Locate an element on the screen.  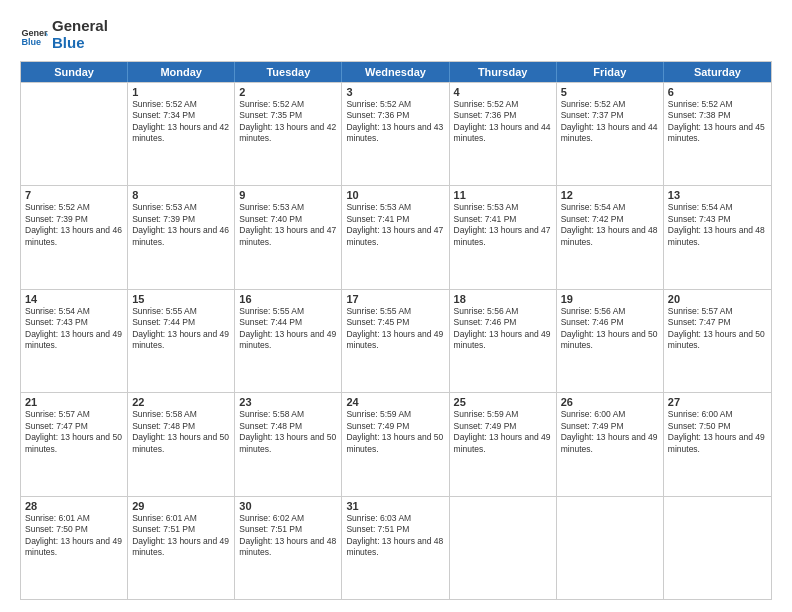
calendar-cell: 12Sunrise: 5:54 AM Sunset: 7:42 PM Dayli… is located at coordinates (610, 237).